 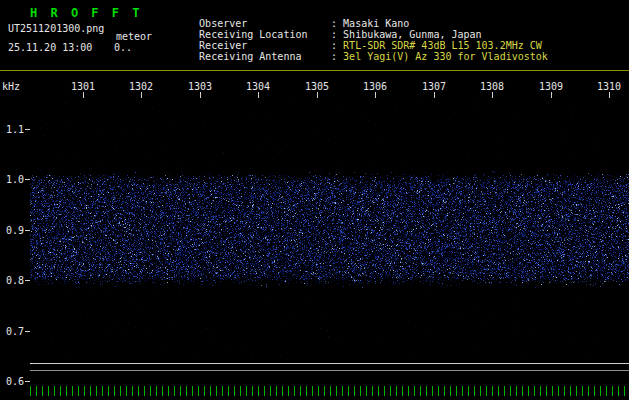 What do you see at coordinates (330, 391) in the screenshot?
I see `time-tick-comb` at bounding box center [330, 391].